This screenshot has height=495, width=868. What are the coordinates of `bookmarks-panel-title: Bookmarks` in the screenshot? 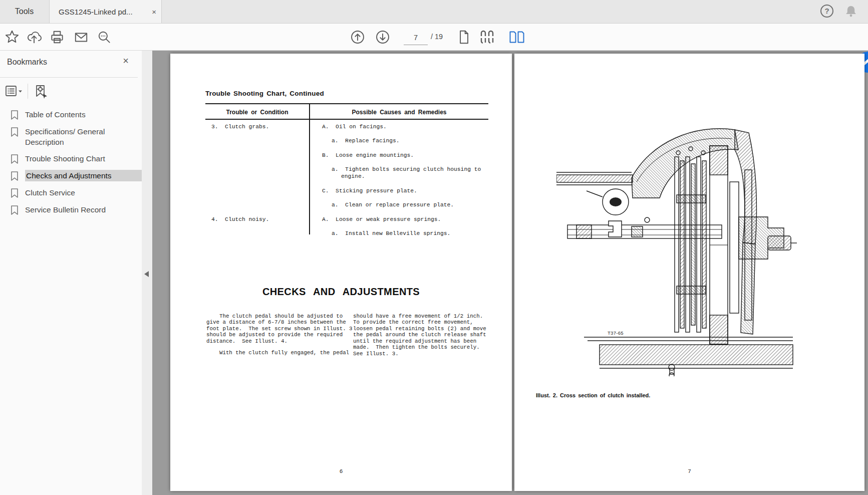 It's located at (27, 62).